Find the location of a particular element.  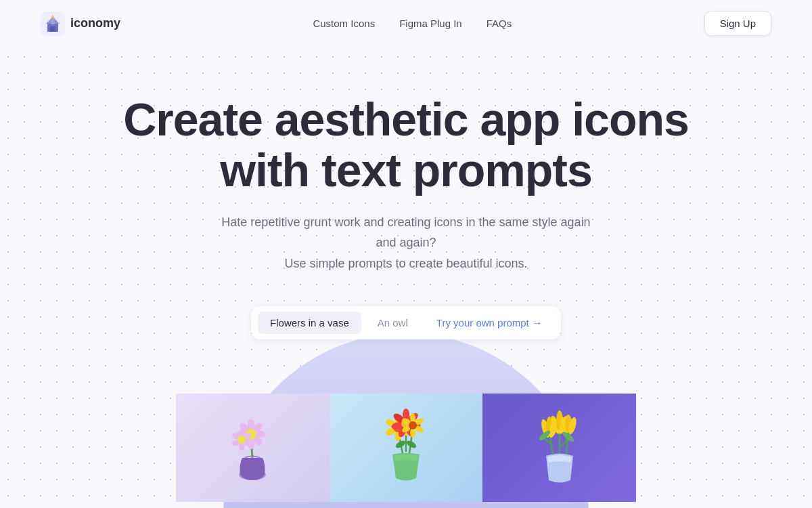

hero-subtitle-line1: Hate repetitive grunt work and creating … is located at coordinates (406, 233).